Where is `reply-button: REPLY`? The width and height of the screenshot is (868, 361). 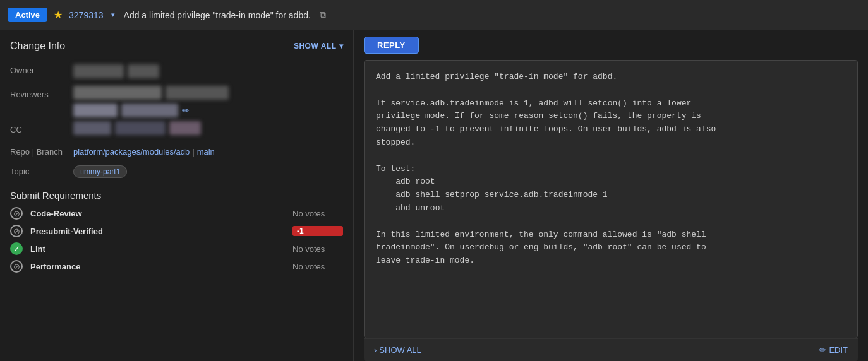
reply-button: REPLY is located at coordinates (392, 45).